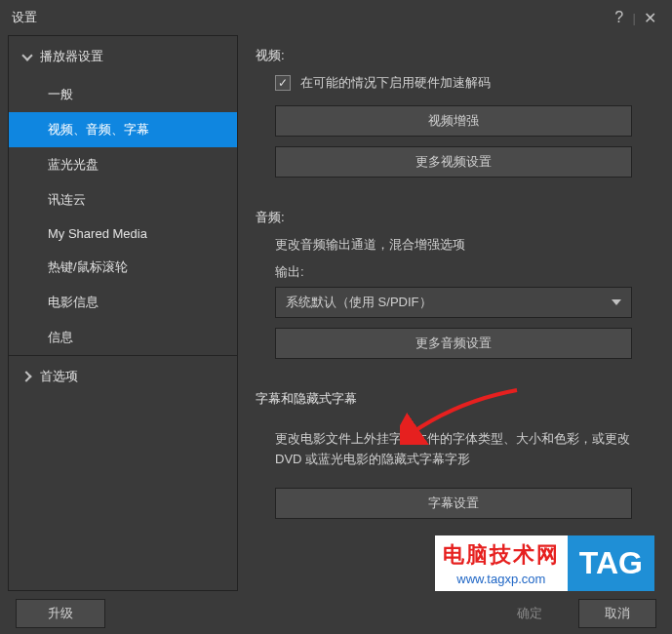  What do you see at coordinates (123, 302) in the screenshot?
I see `sidebar-item-movie-info: 电影信息` at bounding box center [123, 302].